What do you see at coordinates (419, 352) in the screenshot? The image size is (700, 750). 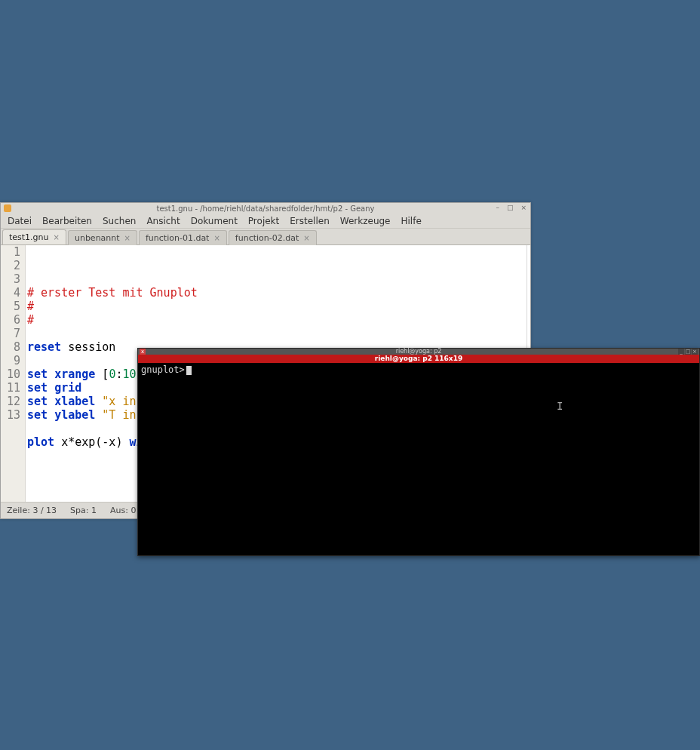 I see `terminal-title: riehl@yoga: p2` at bounding box center [419, 352].